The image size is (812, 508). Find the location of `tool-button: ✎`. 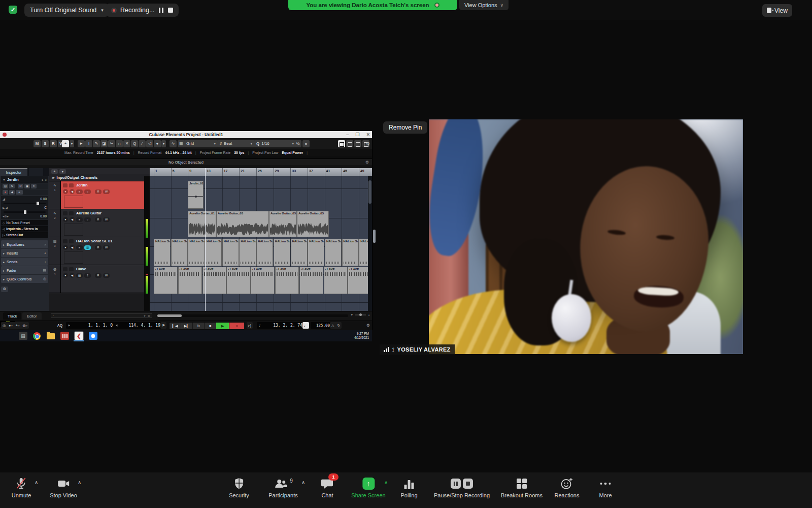

tool-button: ✎ is located at coordinates (96, 144).